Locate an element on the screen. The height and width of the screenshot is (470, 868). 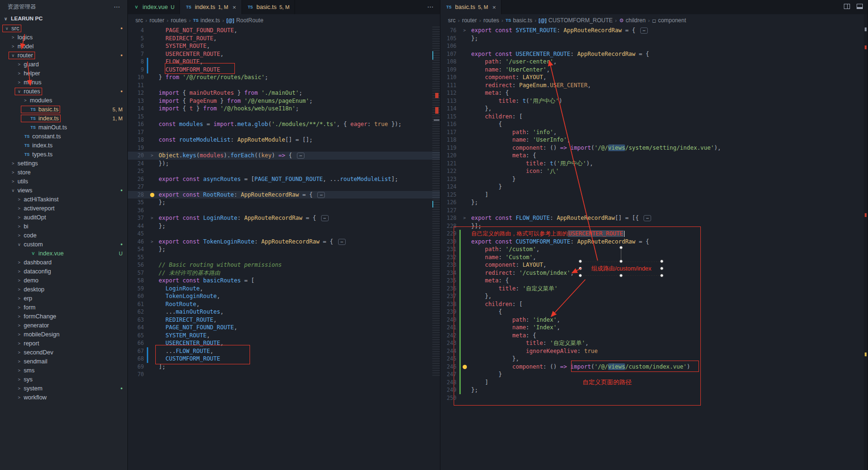
code-line-127: 127 is located at coordinates (654, 210).